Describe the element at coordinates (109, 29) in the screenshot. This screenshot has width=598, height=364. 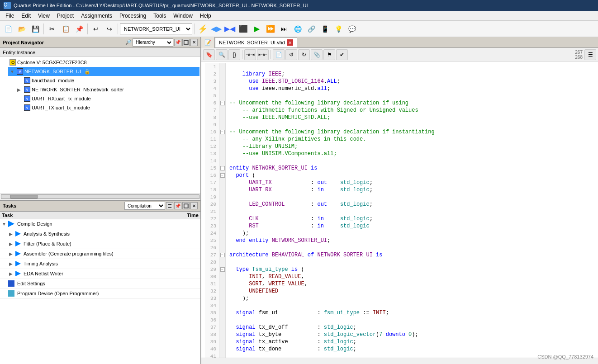
I see `redo-button: ↪` at that location.